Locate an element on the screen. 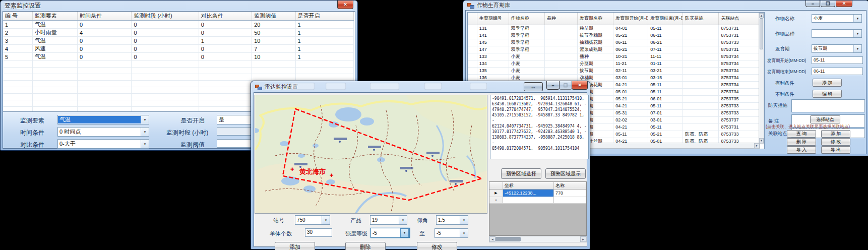 The height and width of the screenshot is (250, 868). coords-textarea: -90491.0172034571, 905914.1131175410, 63… is located at coordinates (539, 127).